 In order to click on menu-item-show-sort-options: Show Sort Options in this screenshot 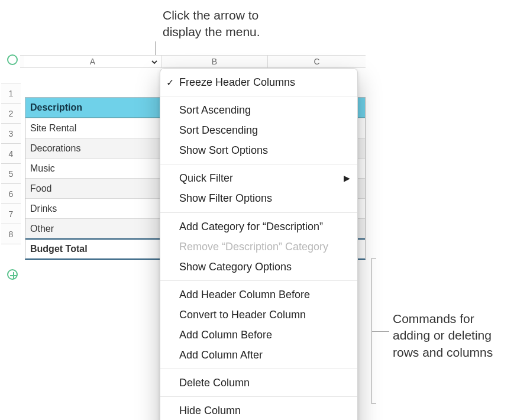, I will do `click(259, 150)`.